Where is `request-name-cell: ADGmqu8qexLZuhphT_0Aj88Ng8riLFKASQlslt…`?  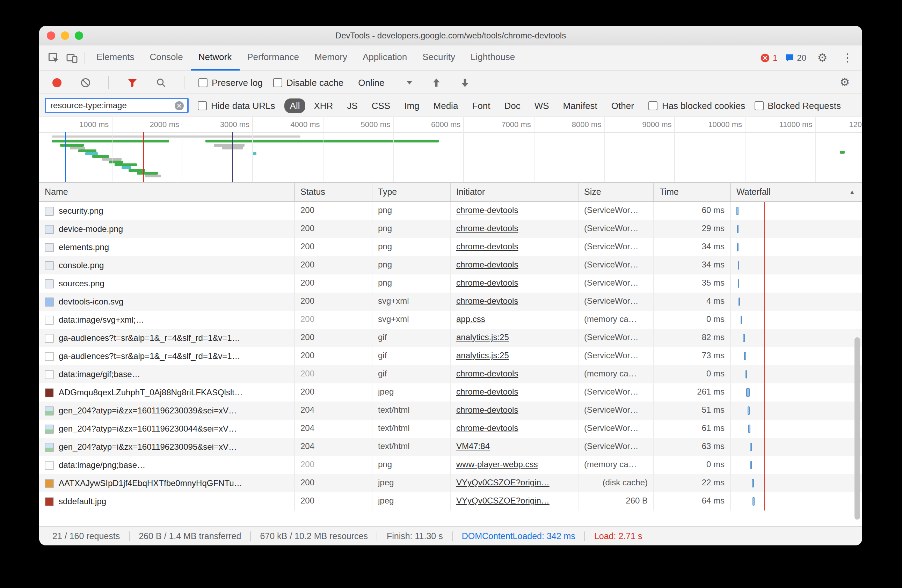
request-name-cell: ADGmqu8qexLZuhphT_0Aj88Ng8riLFKASQlslt… is located at coordinates (167, 393).